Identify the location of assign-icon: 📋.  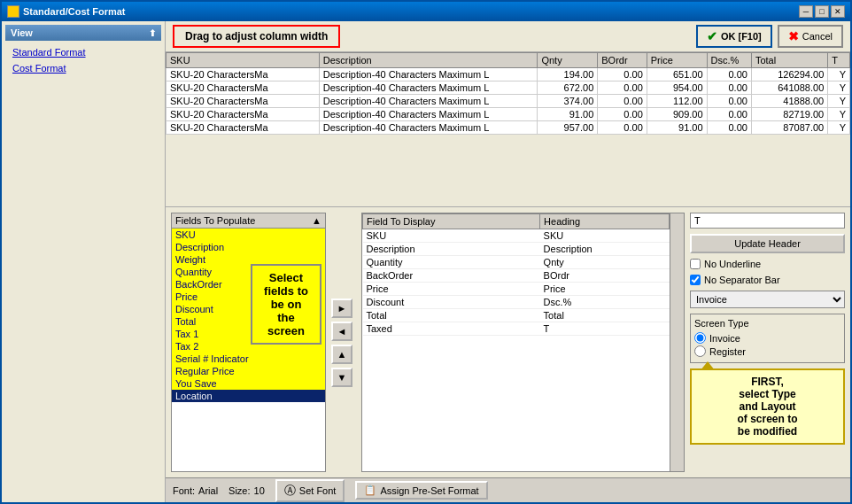
(370, 491).